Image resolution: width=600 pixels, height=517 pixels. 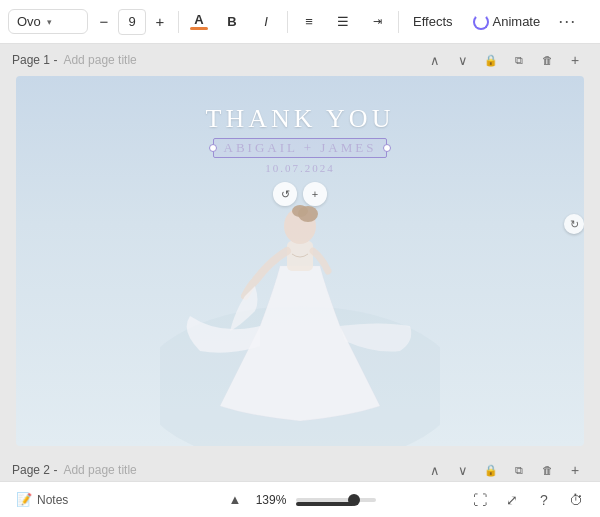 What do you see at coordinates (435, 60) in the screenshot?
I see `up-arrow-icon: ∧` at bounding box center [435, 60].